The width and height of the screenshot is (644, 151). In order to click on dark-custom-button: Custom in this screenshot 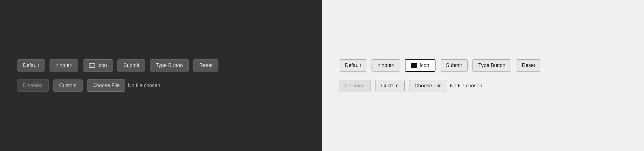, I will do `click(68, 85)`.